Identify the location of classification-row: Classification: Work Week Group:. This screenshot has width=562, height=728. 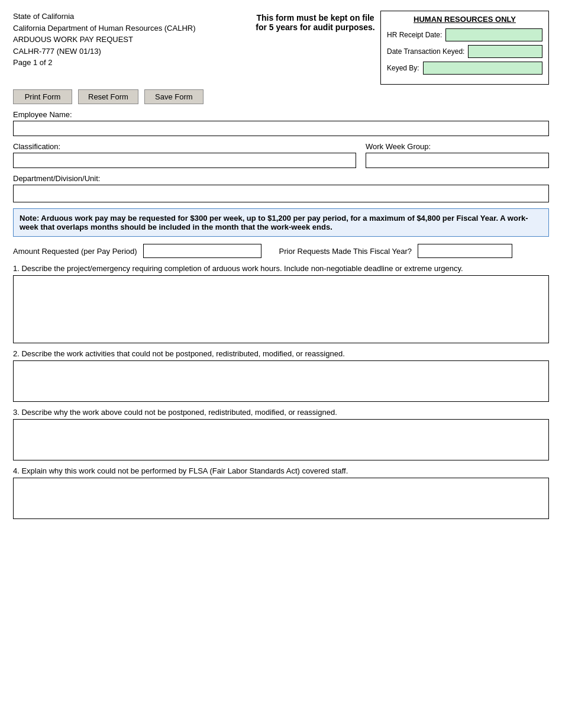
(281, 155).